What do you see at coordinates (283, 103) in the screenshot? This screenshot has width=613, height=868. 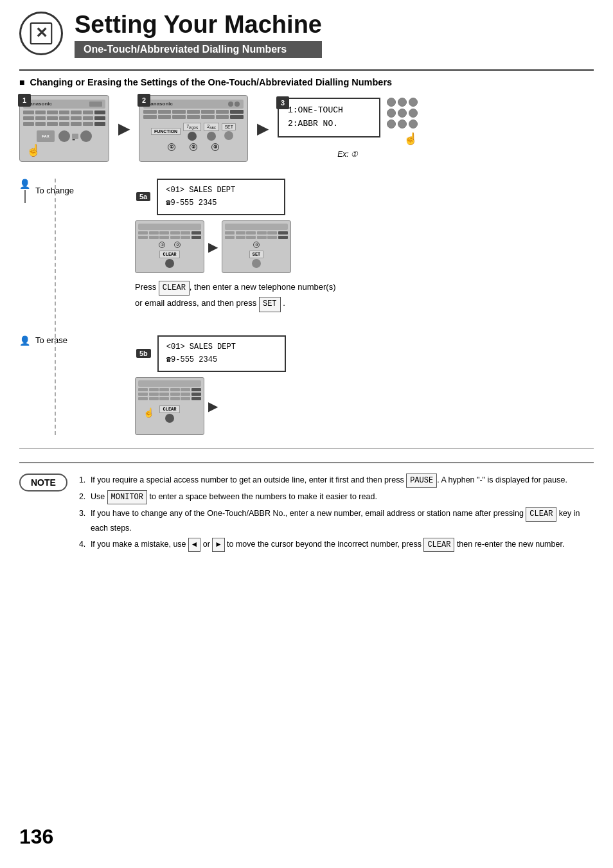 I see `step-3-num: 3` at bounding box center [283, 103].